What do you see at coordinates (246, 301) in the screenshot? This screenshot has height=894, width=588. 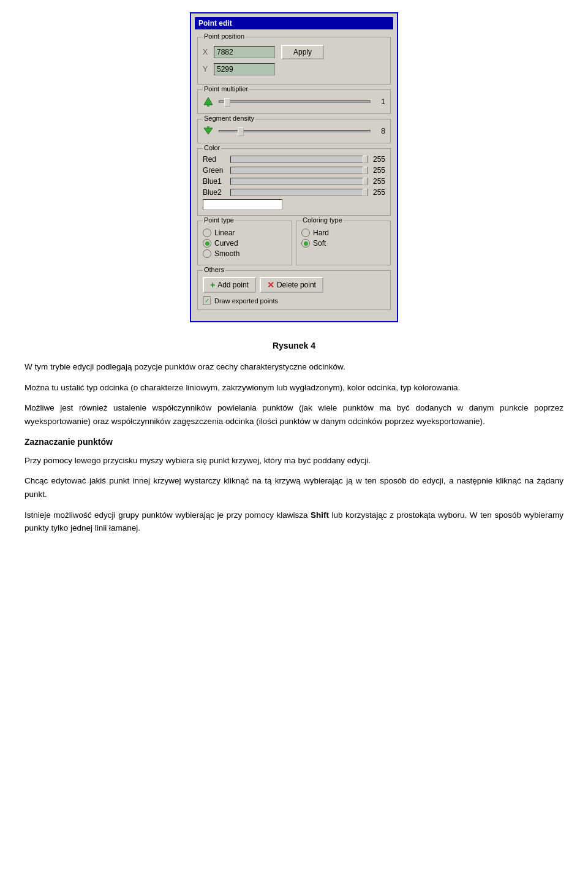 I see `draw-exported-label: Draw exported points` at bounding box center [246, 301].